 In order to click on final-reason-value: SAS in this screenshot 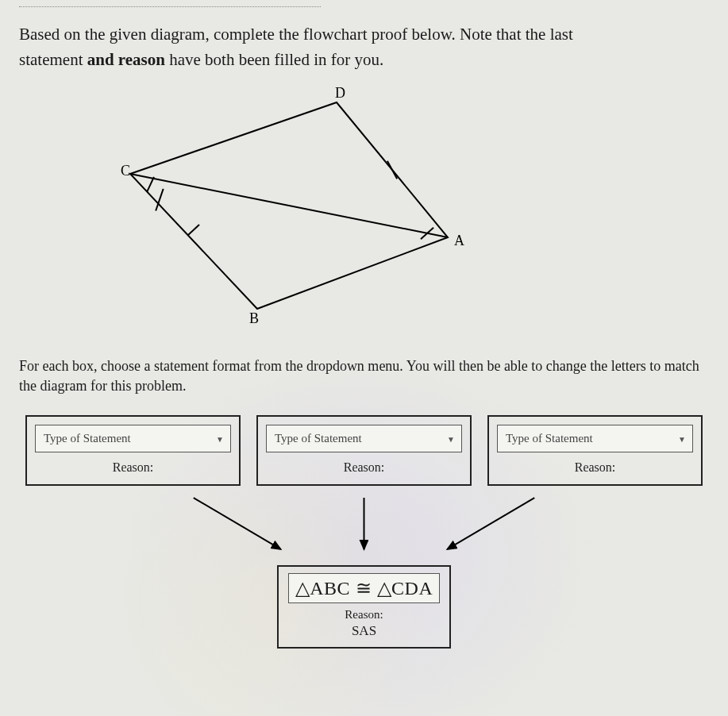, I will do `click(364, 631)`.